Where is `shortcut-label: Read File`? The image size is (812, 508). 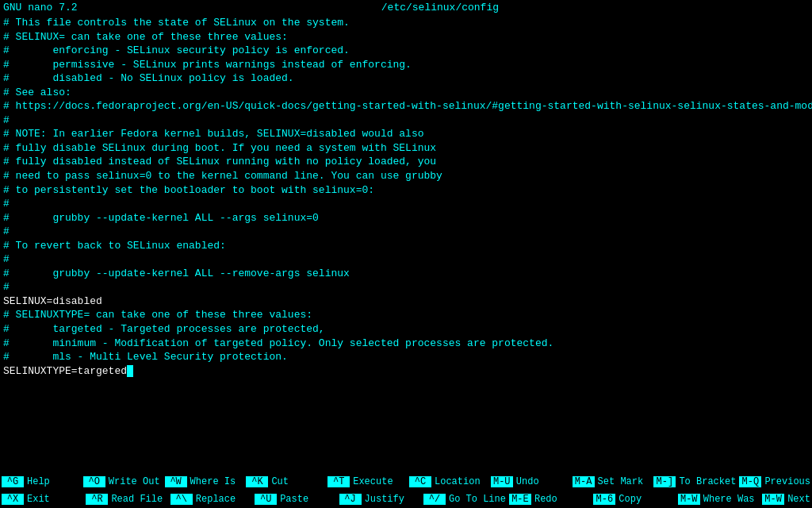 shortcut-label: Read File is located at coordinates (136, 499).